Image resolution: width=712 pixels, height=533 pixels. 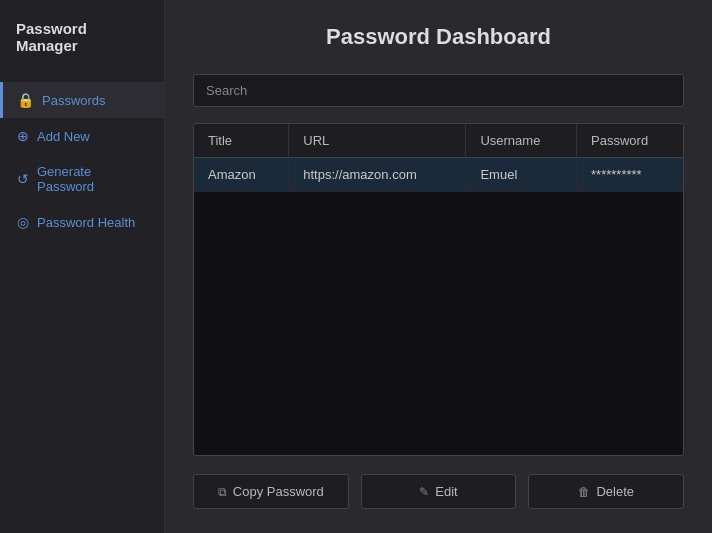 What do you see at coordinates (86, 222) in the screenshot?
I see `sidebar-item-health-label: Password Health` at bounding box center [86, 222].